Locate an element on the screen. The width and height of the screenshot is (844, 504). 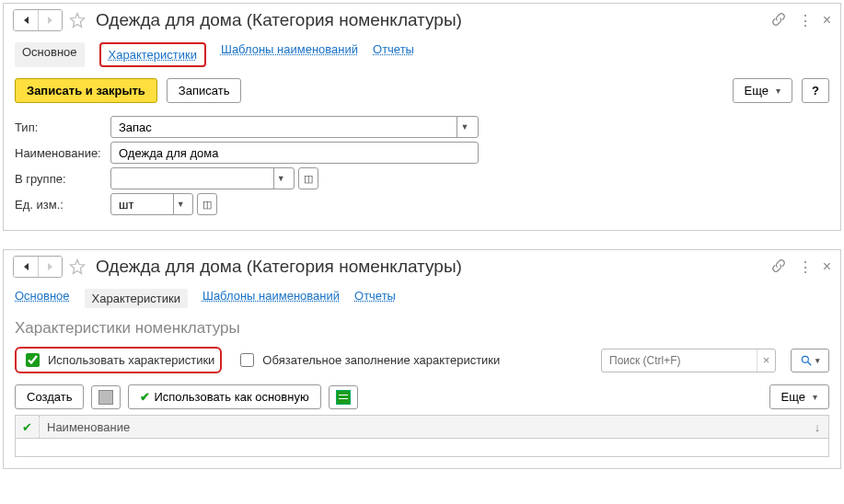
group-select: ▼ is located at coordinates (202, 178).